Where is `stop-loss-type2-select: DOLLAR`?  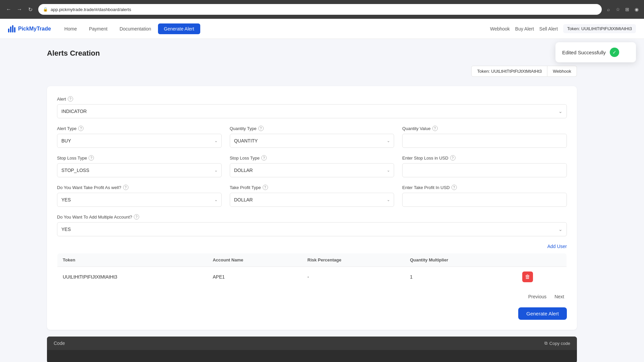 stop-loss-type2-select: DOLLAR is located at coordinates (312, 170).